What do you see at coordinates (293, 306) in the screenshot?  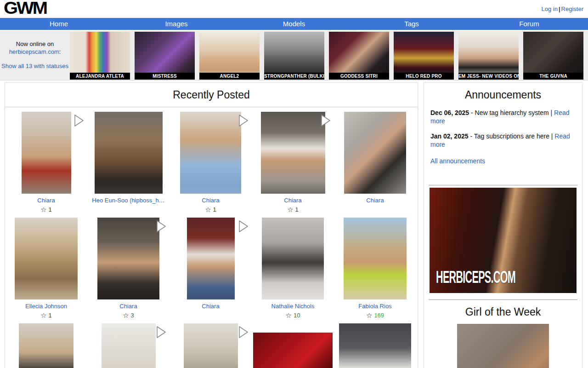 I see `model-name-link: Nathalie Nichols` at bounding box center [293, 306].